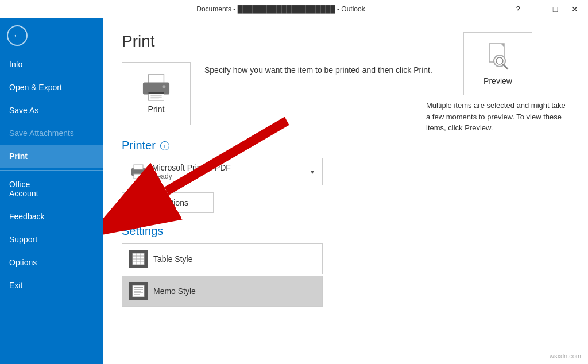 This screenshot has width=588, height=364. Describe the element at coordinates (498, 117) in the screenshot. I see `preview-description: Multiple items are selected and might ta…` at that location.